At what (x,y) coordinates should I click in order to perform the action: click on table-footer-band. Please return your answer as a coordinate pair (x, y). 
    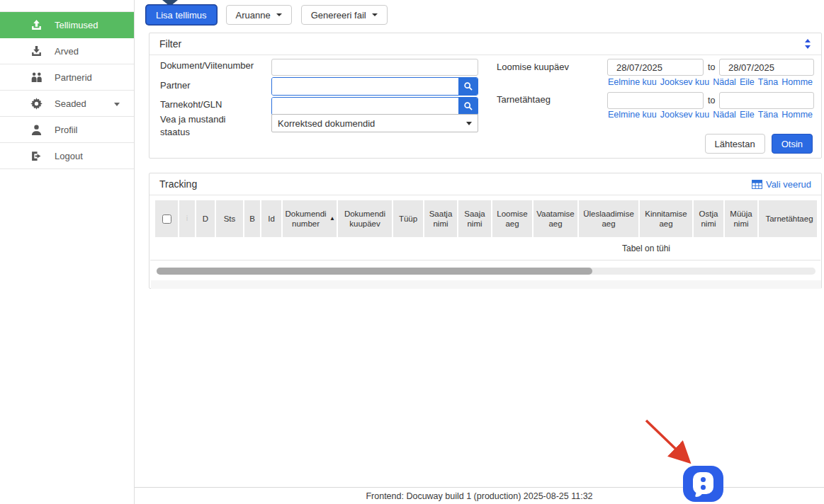
    Looking at the image, I should click on (486, 285).